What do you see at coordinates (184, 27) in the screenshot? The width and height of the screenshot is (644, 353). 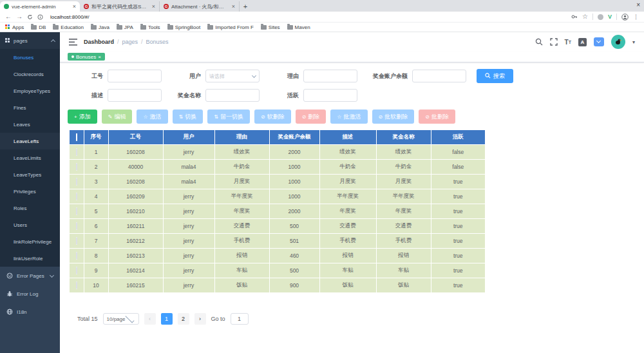 I see `bookmark-item: SpringBoot` at bounding box center [184, 27].